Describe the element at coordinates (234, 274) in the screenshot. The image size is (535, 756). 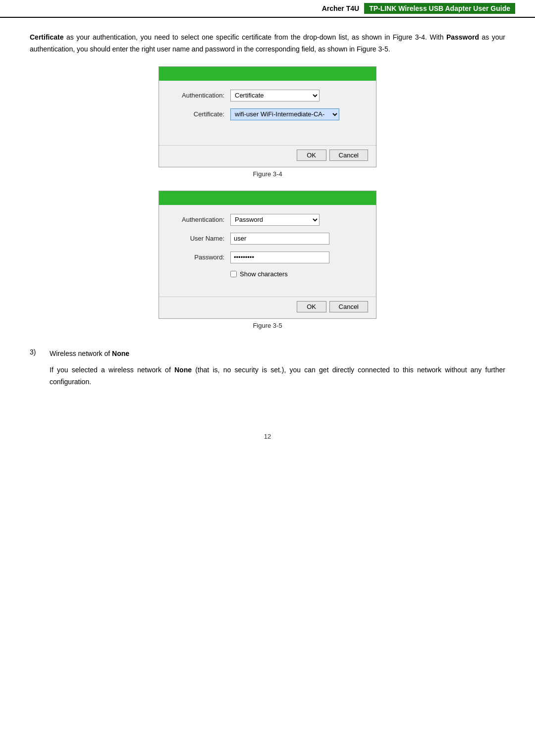
I see `show-chars-checkbox` at that location.